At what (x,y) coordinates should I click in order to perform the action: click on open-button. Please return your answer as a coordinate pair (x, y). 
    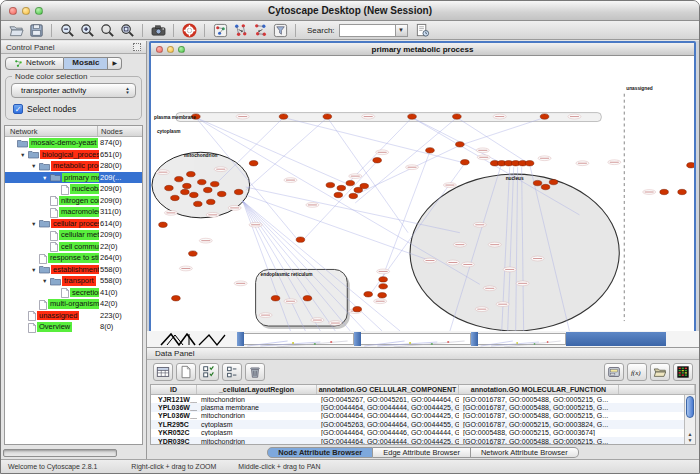
    Looking at the image, I should click on (16, 30).